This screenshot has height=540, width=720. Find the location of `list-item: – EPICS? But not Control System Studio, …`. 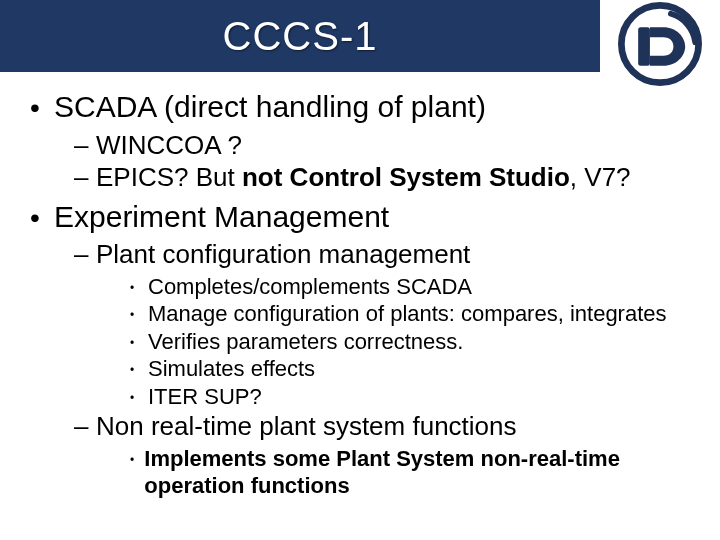

list-item: – EPICS? But not Control System Studio, … is located at coordinates (382, 178).